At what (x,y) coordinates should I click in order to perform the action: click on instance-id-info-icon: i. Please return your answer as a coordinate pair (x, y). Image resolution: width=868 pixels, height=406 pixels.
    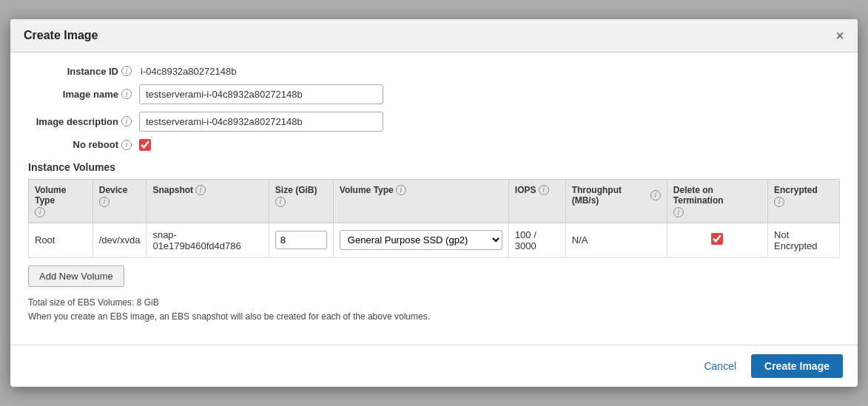
    Looking at the image, I should click on (127, 71).